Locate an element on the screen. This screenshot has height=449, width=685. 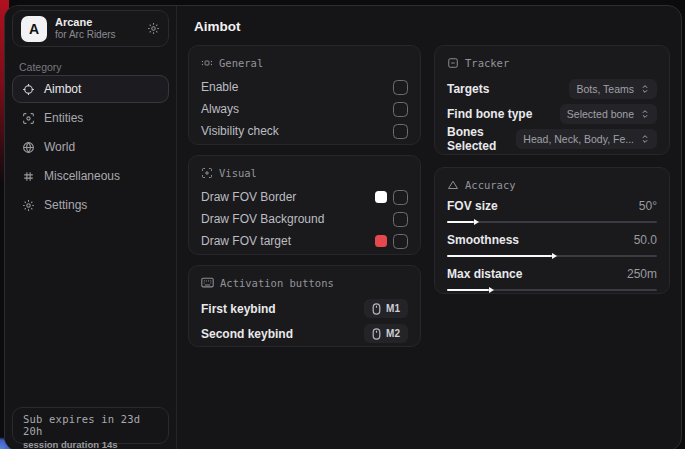
slider-label-row: Smoothness 50.0 is located at coordinates (552, 240).